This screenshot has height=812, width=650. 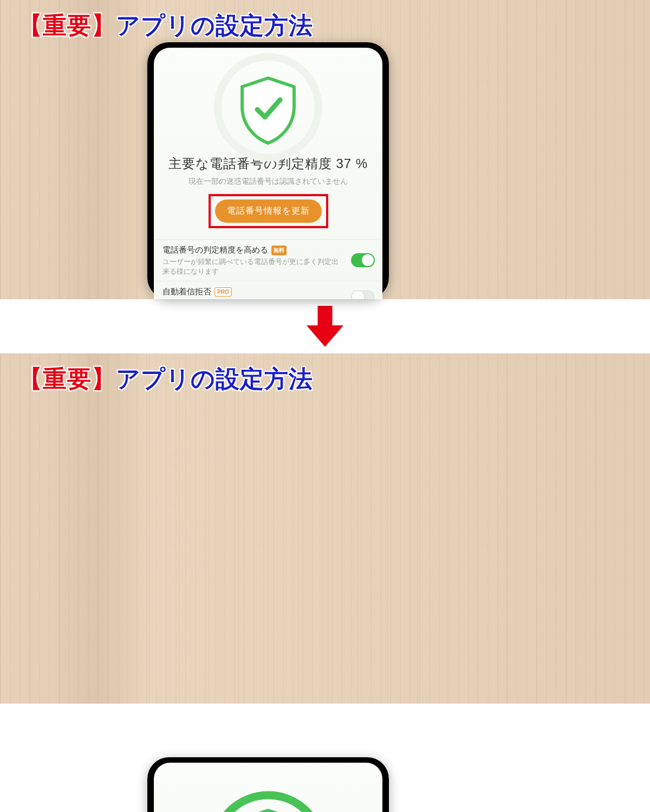 What do you see at coordinates (268, 250) in the screenshot?
I see `row-title: 電話番号の判定精度を高める 無料` at bounding box center [268, 250].